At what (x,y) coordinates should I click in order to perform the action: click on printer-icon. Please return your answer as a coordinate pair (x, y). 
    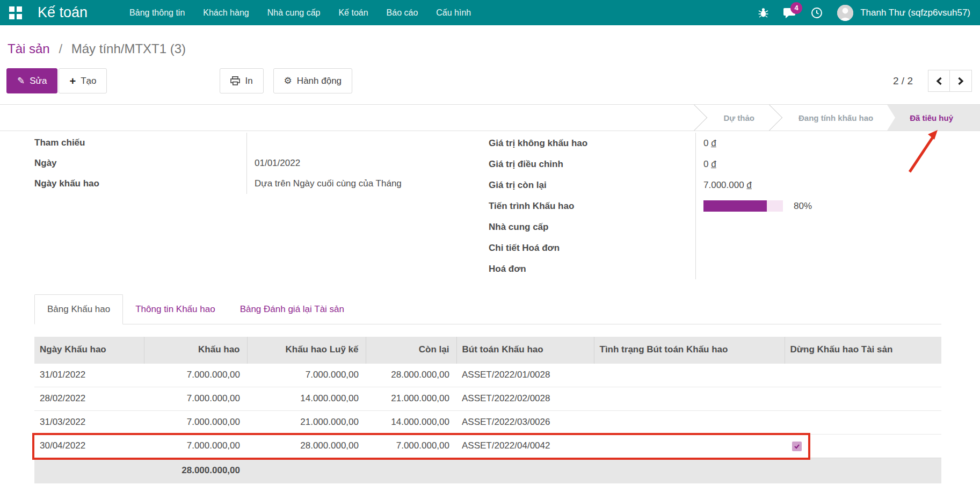
    Looking at the image, I should click on (235, 81).